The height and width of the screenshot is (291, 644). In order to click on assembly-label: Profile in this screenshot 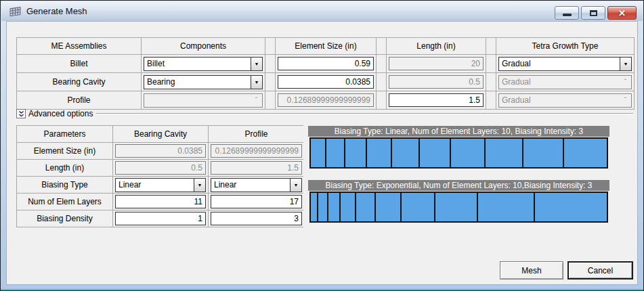, I will do `click(79, 100)`.